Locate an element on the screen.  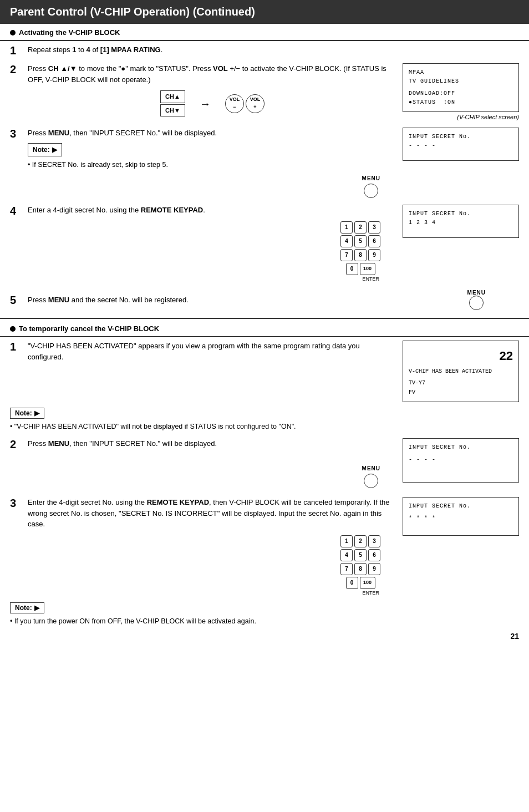
vol-buttons: VOL− VOL+ is located at coordinates (245, 104).